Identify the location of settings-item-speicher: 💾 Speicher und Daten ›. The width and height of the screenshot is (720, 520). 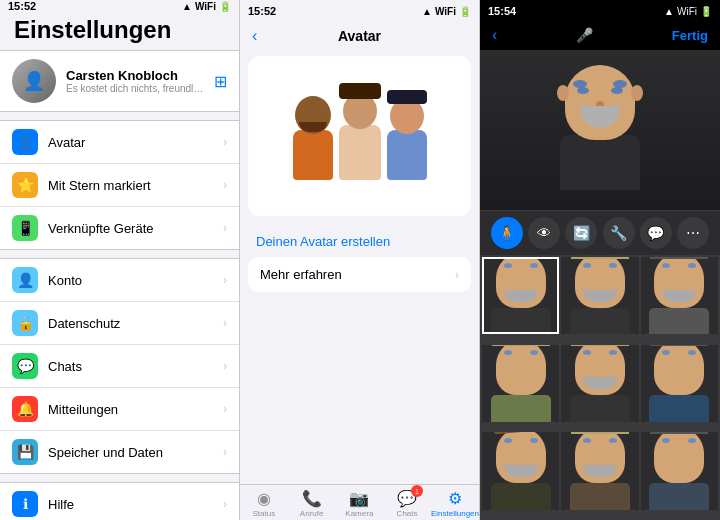
(120, 452).